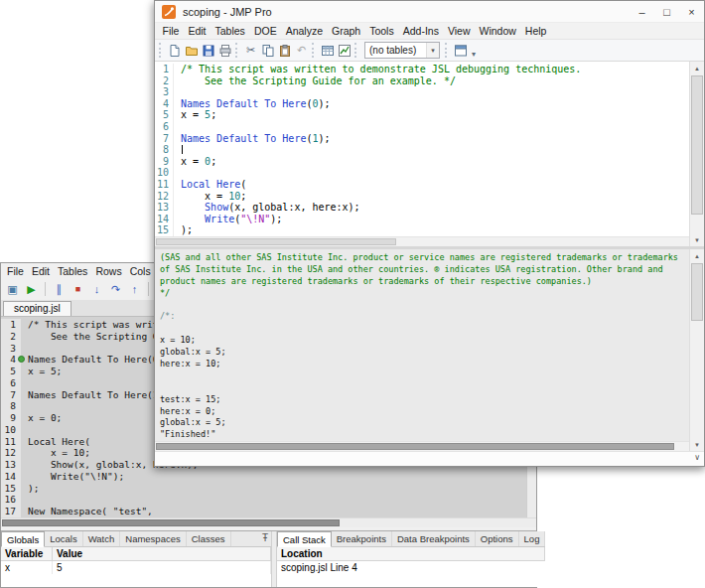  Describe the element at coordinates (193, 161) in the screenshot. I see `code-segment: x =` at that location.